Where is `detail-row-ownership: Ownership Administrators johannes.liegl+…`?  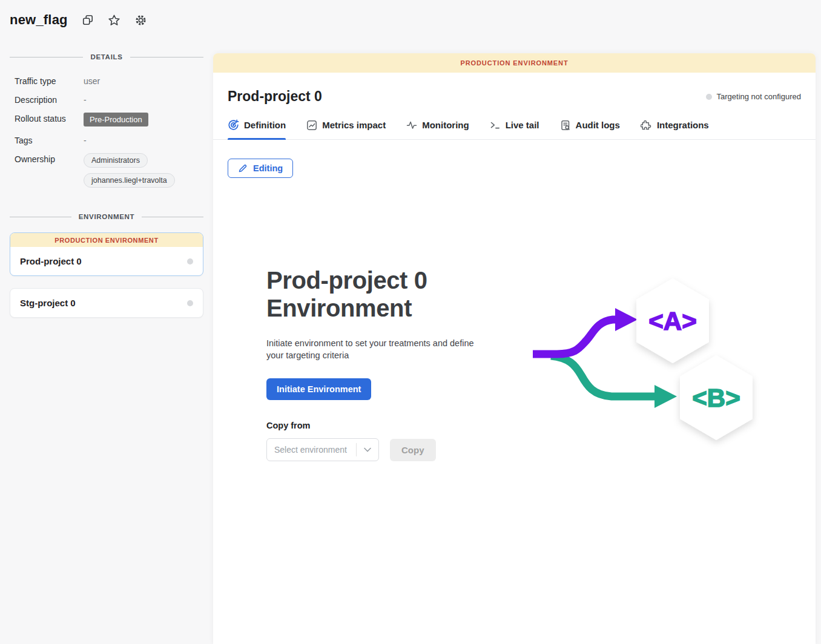
detail-row-ownership: Ownership Administrators johannes.liegl+… is located at coordinates (107, 171).